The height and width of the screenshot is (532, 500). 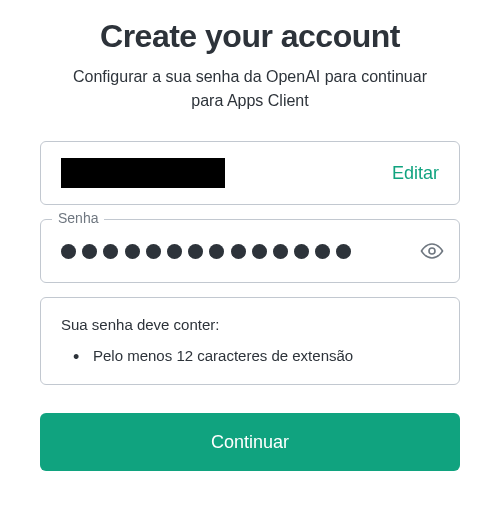 What do you see at coordinates (250, 442) in the screenshot?
I see `continue-button: Continuar` at bounding box center [250, 442].